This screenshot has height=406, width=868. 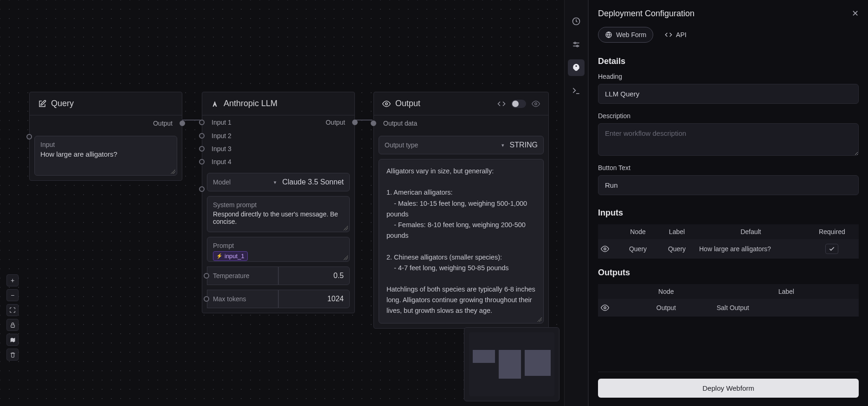 What do you see at coordinates (400, 123) in the screenshot?
I see `port-output-data-label: Output data` at bounding box center [400, 123].